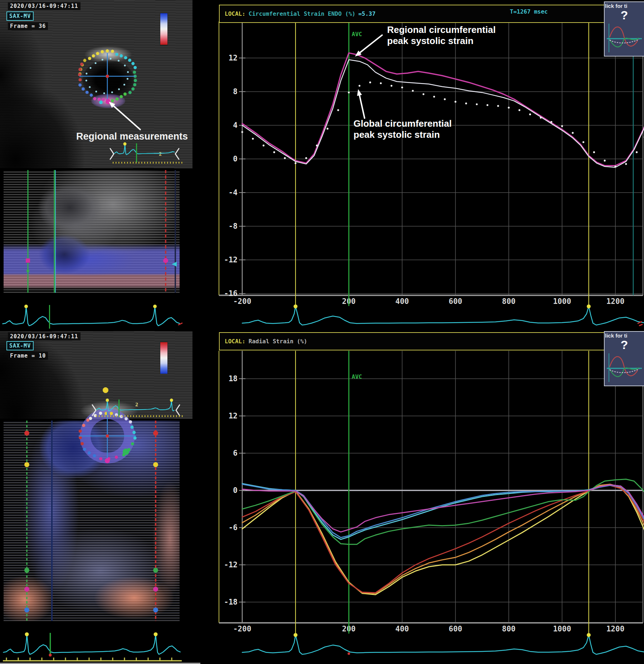  What do you see at coordinates (403, 135) in the screenshot?
I see `annotation-global-line2: peak systolic strain` at bounding box center [403, 135].